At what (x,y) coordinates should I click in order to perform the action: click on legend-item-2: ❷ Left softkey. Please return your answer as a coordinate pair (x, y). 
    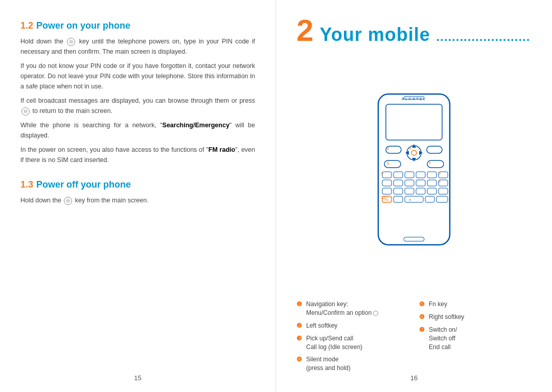
    Looking at the image, I should click on (353, 326).